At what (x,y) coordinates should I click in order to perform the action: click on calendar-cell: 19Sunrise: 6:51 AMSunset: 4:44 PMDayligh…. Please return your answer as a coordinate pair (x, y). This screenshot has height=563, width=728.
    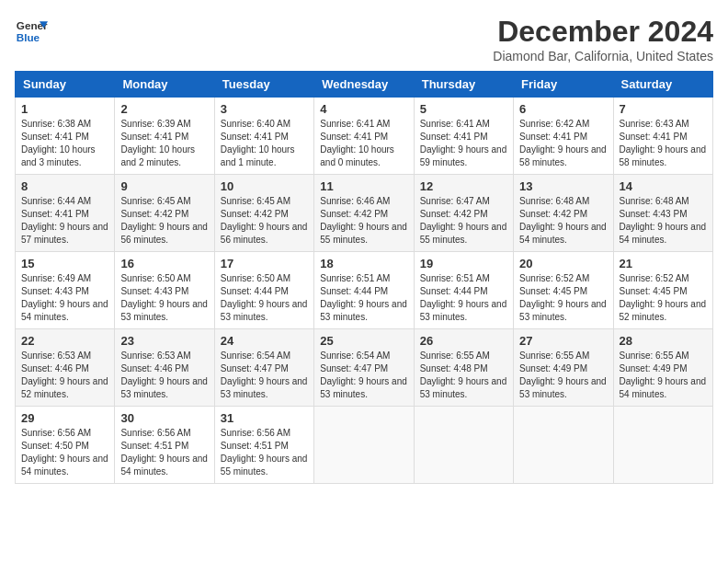
    Looking at the image, I should click on (463, 291).